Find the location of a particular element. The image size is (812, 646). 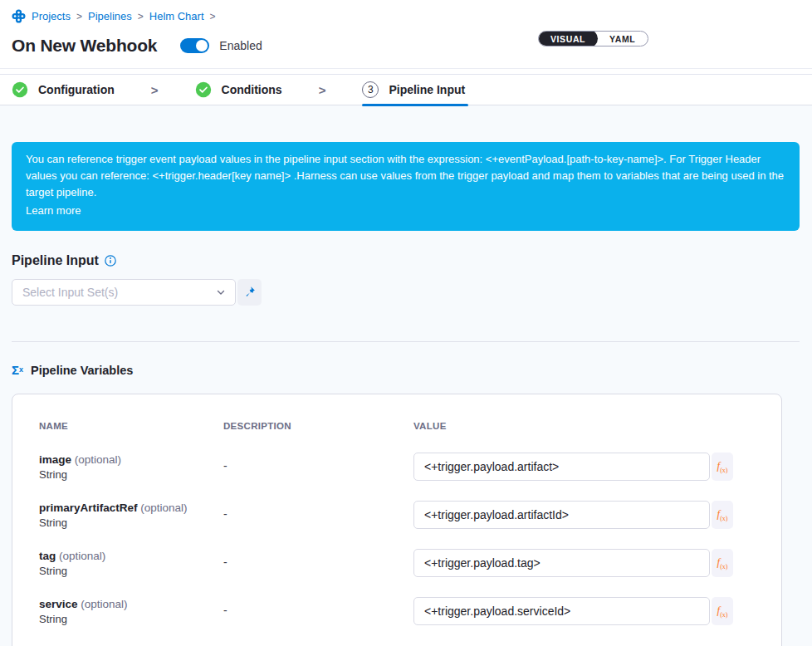

page-header: Projects > Pipelines > Helm Chart > On N… is located at coordinates (406, 35).